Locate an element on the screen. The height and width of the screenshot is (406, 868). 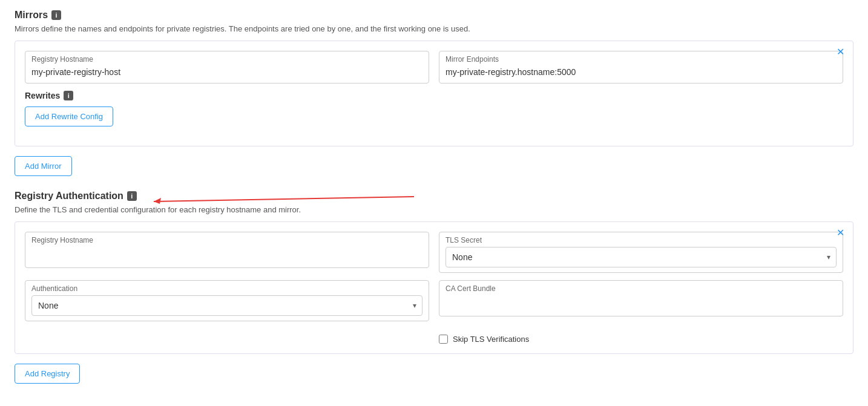
registry-auth-close-button: ✕ is located at coordinates (840, 233).